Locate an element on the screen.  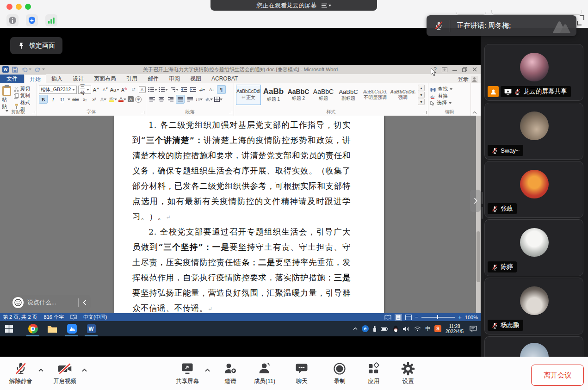
tray-sogou-icon: S is located at coordinates (438, 328).